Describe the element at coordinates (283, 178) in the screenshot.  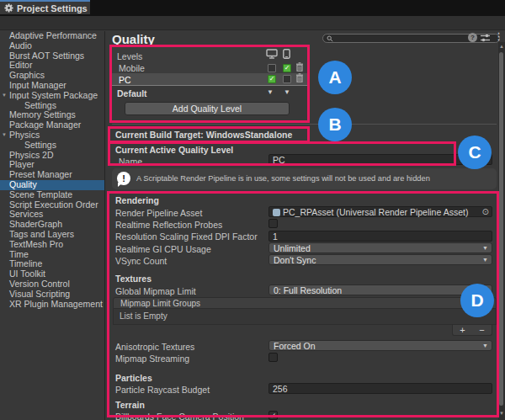
I see `warning-text: A Scriptable Render Pipeline is in use, …` at that location.